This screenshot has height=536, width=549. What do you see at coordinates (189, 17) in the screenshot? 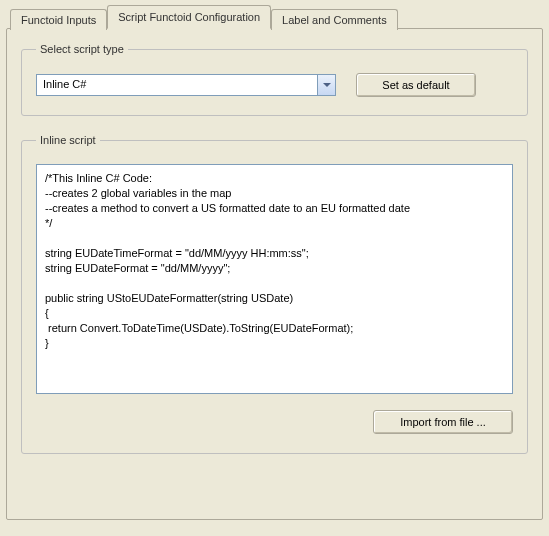
I see `tab-script-functoid-config: Script Functoid Configuration` at bounding box center [189, 17].